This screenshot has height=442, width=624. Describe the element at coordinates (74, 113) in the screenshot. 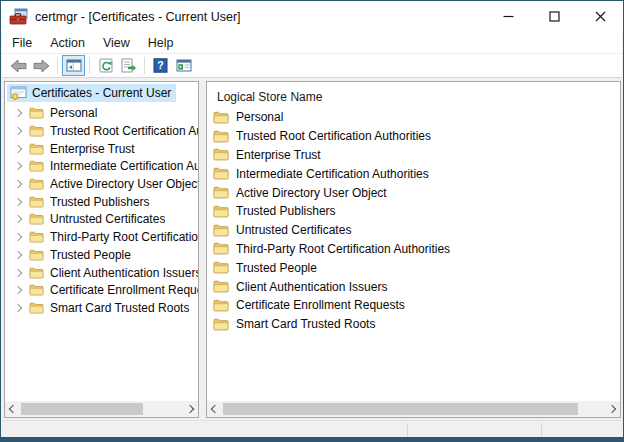

I see `tree-item-label: Personal` at that location.